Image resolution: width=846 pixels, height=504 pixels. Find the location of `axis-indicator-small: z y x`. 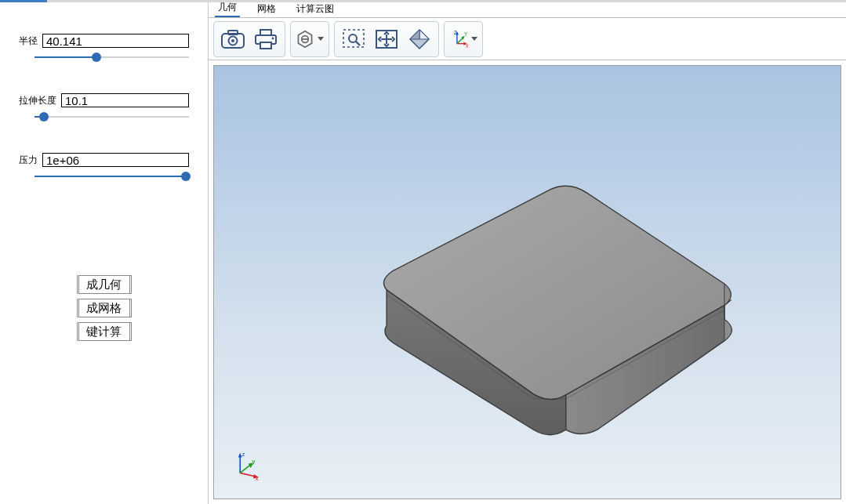

axis-indicator-small: z y x is located at coordinates (247, 465).